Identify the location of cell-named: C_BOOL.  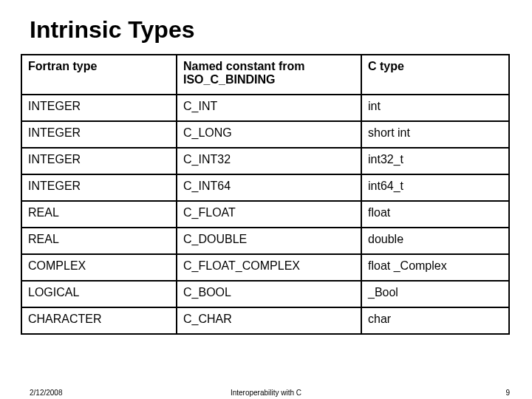
(269, 294).